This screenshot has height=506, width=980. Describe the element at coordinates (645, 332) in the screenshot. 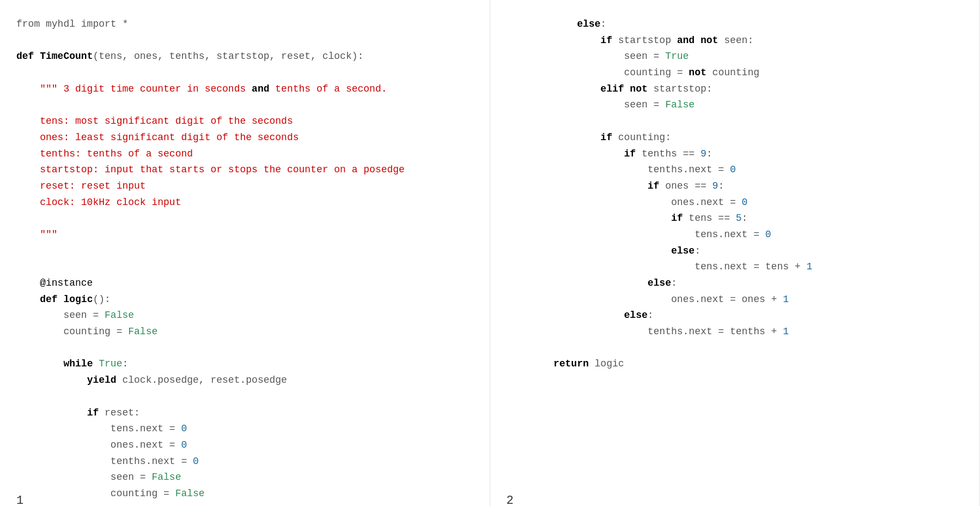

I see `code-token: tenths.next = tenths +` at that location.